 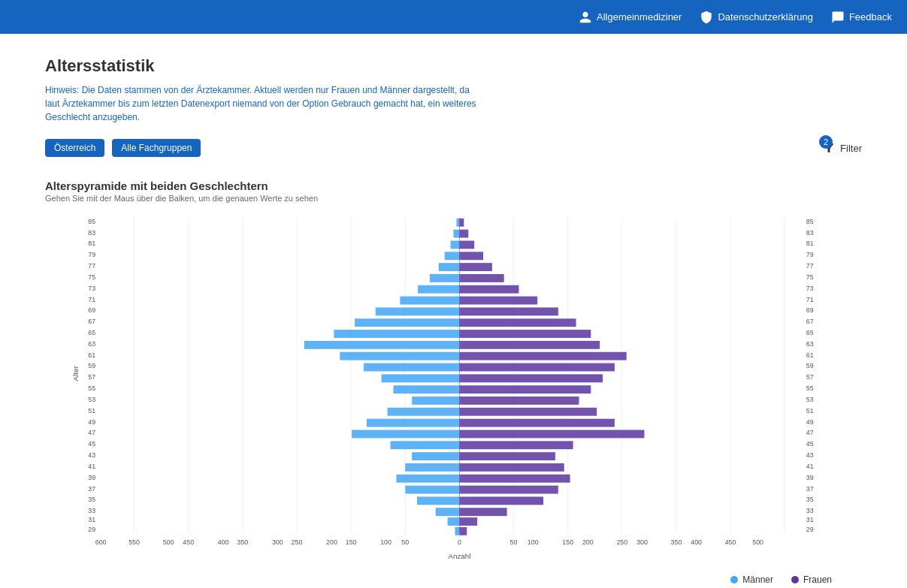 I want to click on maenner-label: Männer, so click(x=757, y=580).